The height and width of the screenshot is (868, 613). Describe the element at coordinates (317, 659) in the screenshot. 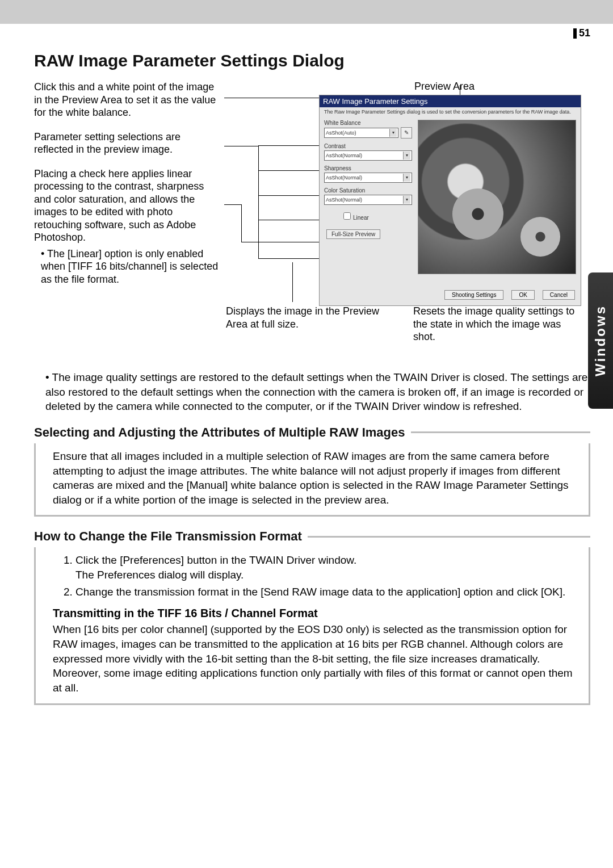

I see `body-tiff16: When [16 bits per color channel] (suppor…` at that location.